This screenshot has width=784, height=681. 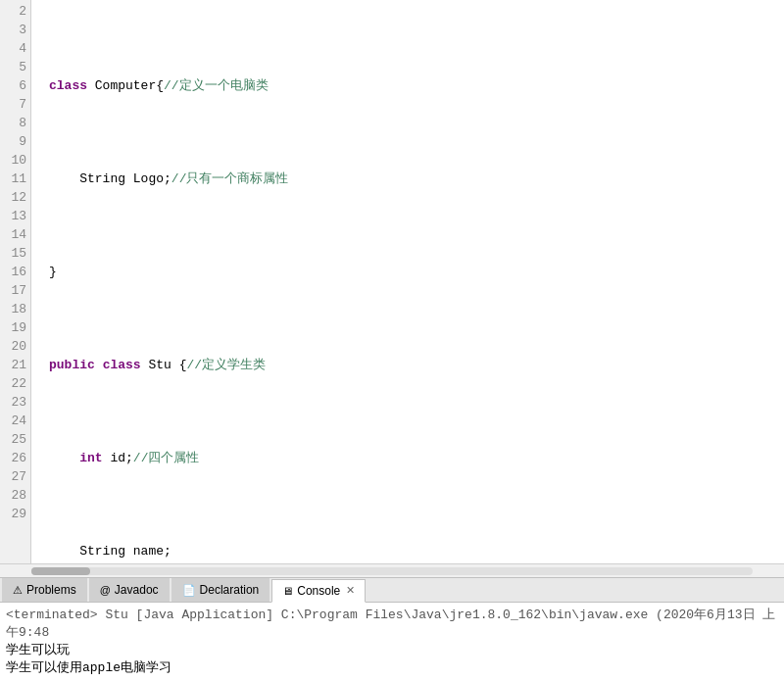 I want to click on code-line-7: String name;, so click(x=411, y=551).